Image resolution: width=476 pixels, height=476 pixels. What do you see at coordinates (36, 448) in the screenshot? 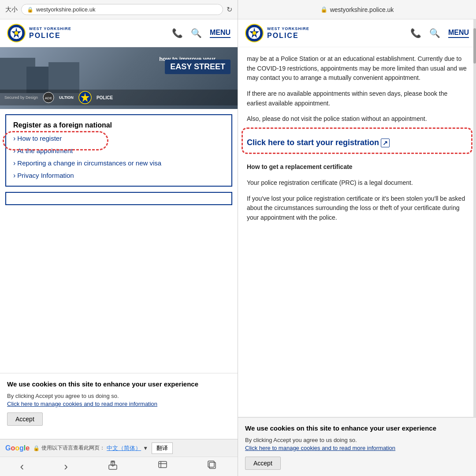
I see `lock-small-icon: 🔒` at bounding box center [36, 448].